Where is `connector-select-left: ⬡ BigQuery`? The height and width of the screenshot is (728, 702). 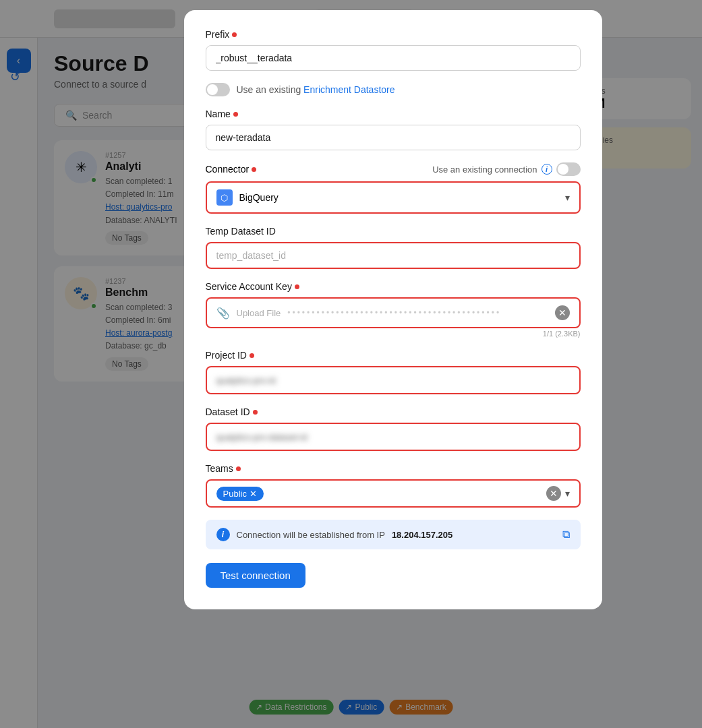
connector-select-left: ⬡ BigQuery is located at coordinates (247, 198).